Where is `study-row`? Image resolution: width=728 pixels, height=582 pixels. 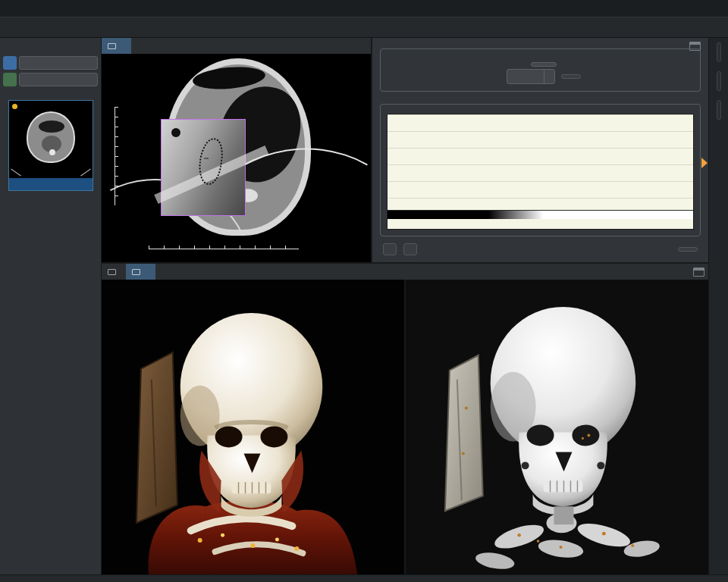
study-row is located at coordinates (50, 80).